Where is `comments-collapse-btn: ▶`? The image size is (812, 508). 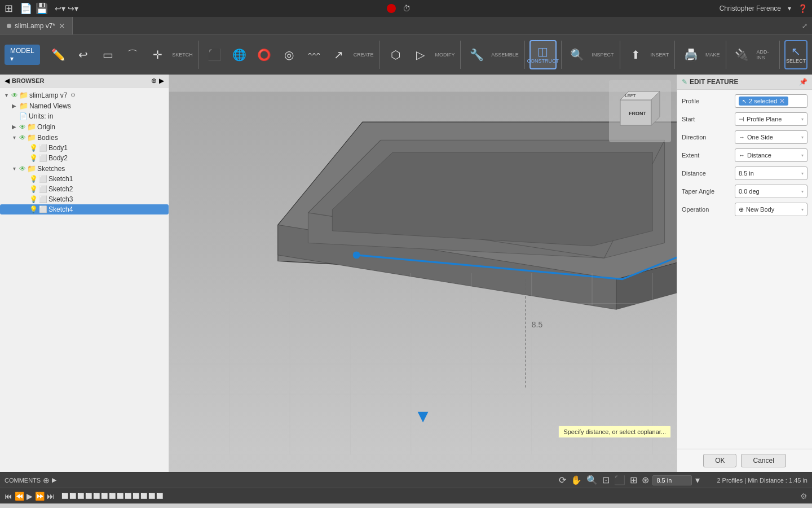
comments-collapse-btn: ▶ is located at coordinates (54, 480).